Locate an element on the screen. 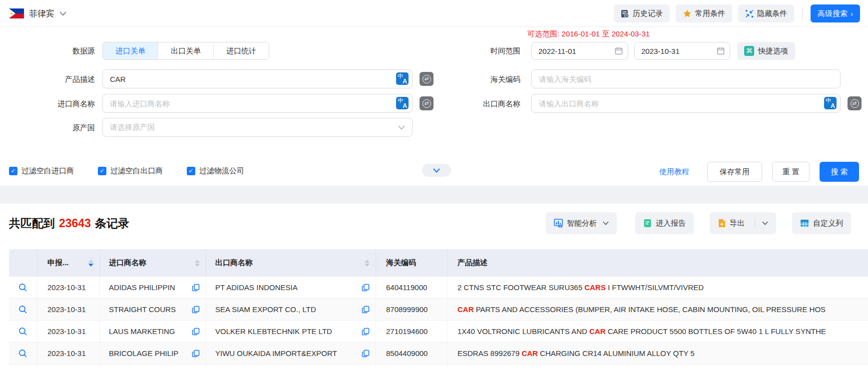 This screenshot has height=368, width=868. hide-conditions-label: 隐藏条件 is located at coordinates (772, 14).